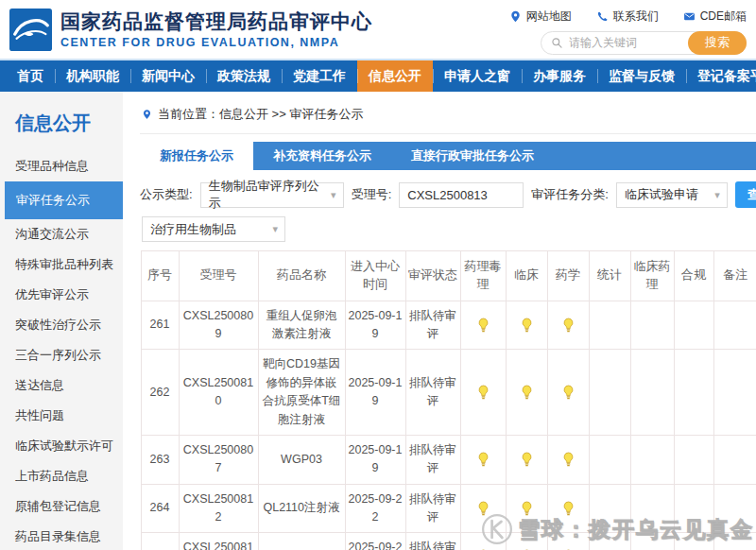 The image size is (756, 550). Describe the element at coordinates (721, 76) in the screenshot. I see `nav-item-10: 登记备案平台` at that location.